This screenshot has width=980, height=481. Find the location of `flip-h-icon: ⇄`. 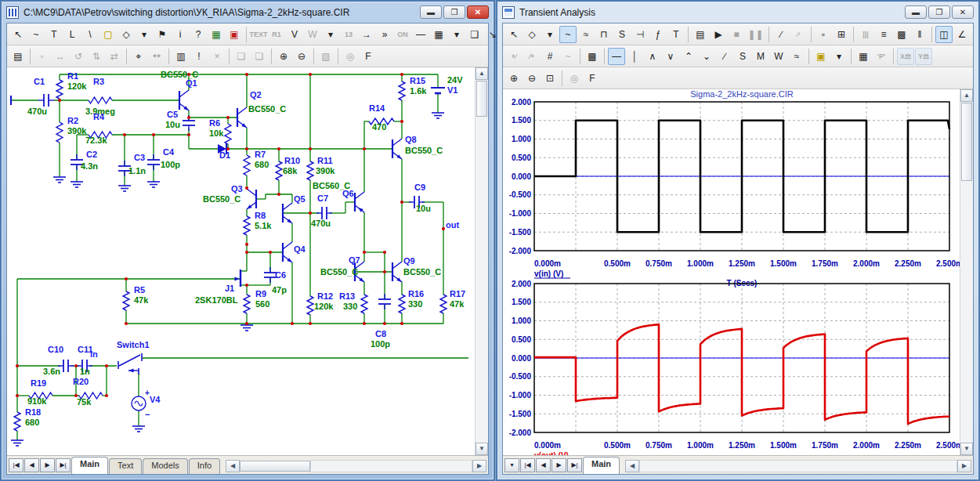

flip-h-icon: ⇄ is located at coordinates (114, 56).